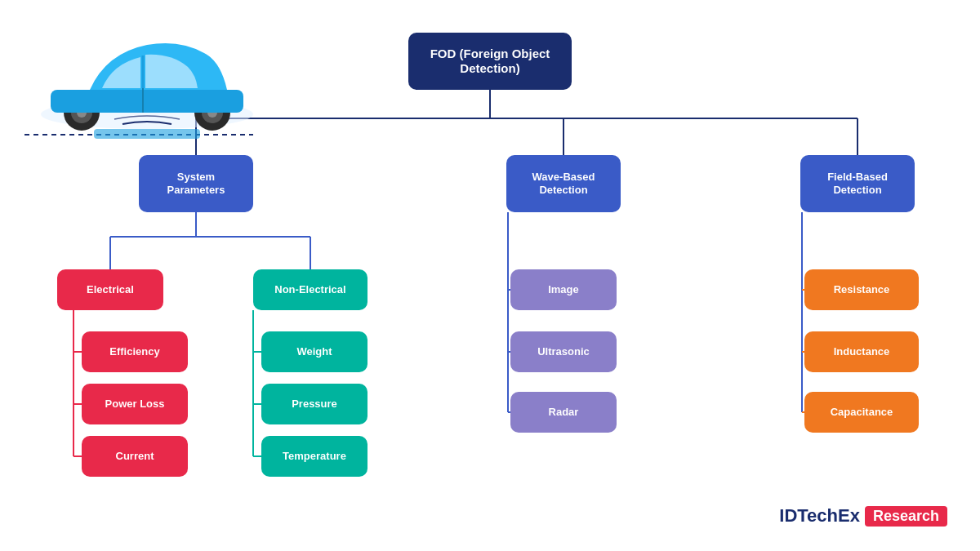  Describe the element at coordinates (564, 352) in the screenshot. I see `node-ultrasonic-label: Ultrasonic` at that location.